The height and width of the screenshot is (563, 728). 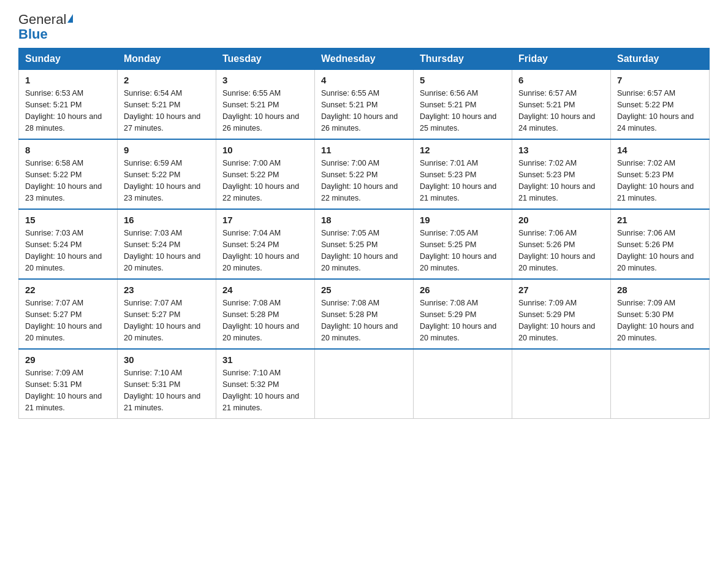 I want to click on day-header-wednesday: Wednesday, so click(x=364, y=59).